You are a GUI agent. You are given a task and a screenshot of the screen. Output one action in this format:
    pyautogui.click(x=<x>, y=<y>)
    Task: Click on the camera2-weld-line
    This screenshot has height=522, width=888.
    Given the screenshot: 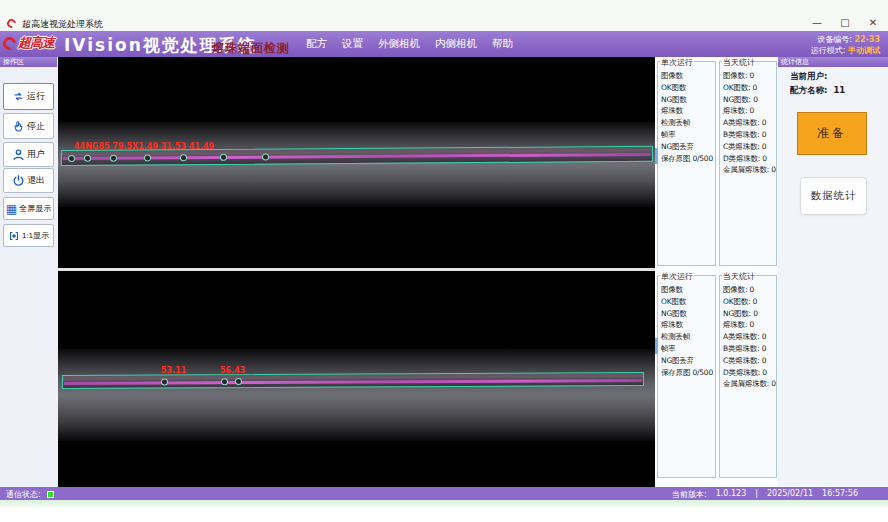 What is the action you would take?
    pyautogui.click(x=353, y=382)
    